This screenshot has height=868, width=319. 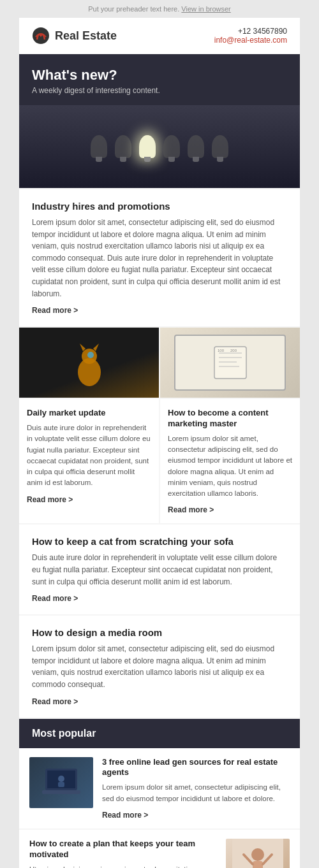 What do you see at coordinates (41, 36) in the screenshot?
I see `logo-icon` at bounding box center [41, 36].